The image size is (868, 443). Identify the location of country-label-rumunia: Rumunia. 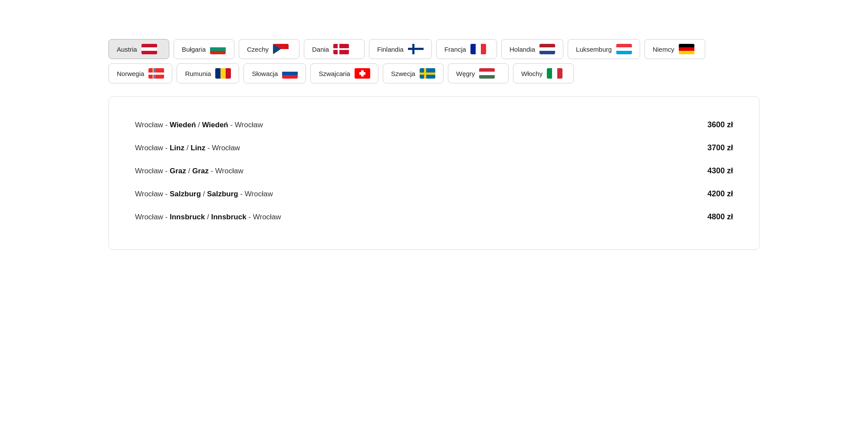
(198, 74).